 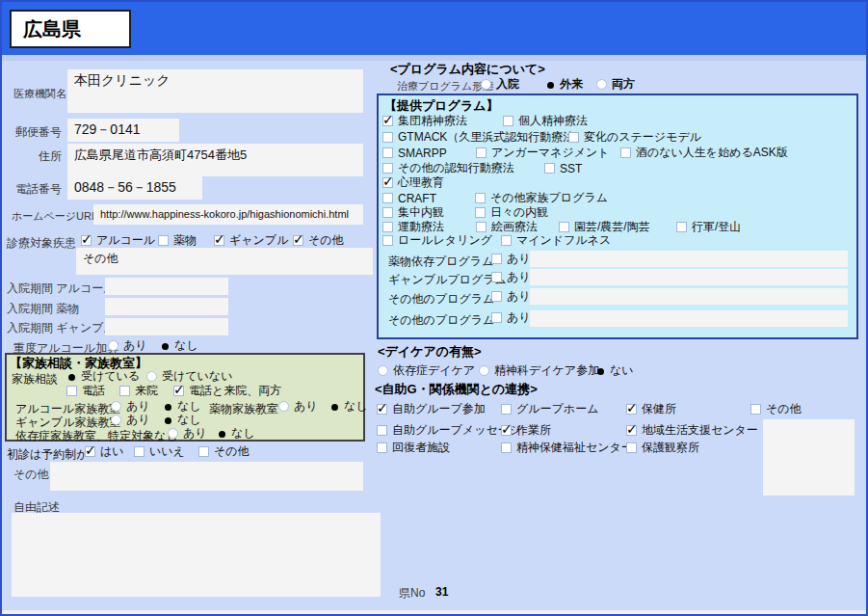 What do you see at coordinates (549, 409) in the screenshot?
I see `checkbox-group-home: グループホーム` at bounding box center [549, 409].